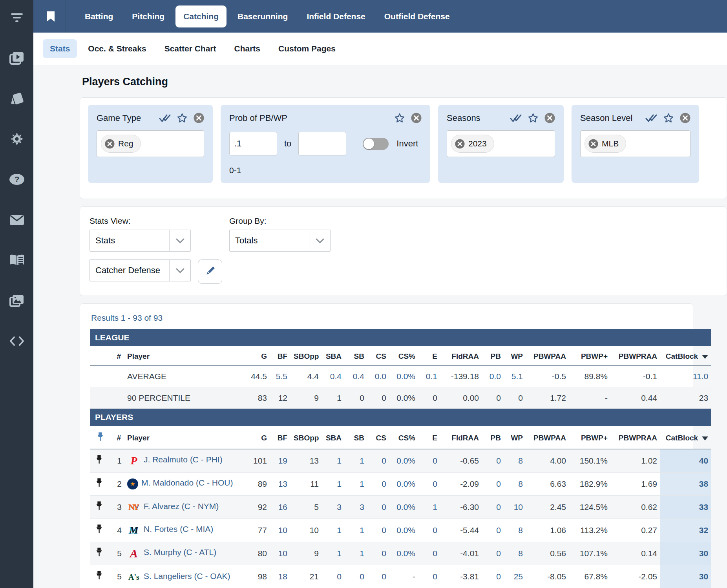 Image resolution: width=727 pixels, height=588 pixels. What do you see at coordinates (333, 507) in the screenshot?
I see `stat-cell-sba: 3` at bounding box center [333, 507].